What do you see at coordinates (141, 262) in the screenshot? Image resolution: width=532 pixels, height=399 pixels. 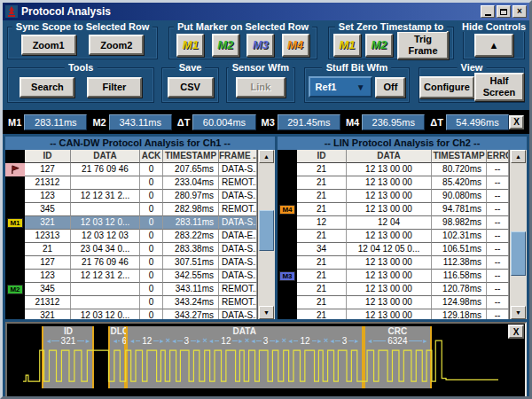 I see `table-row: 12721 76 09 460307.51msDATA-S...` at bounding box center [141, 262].